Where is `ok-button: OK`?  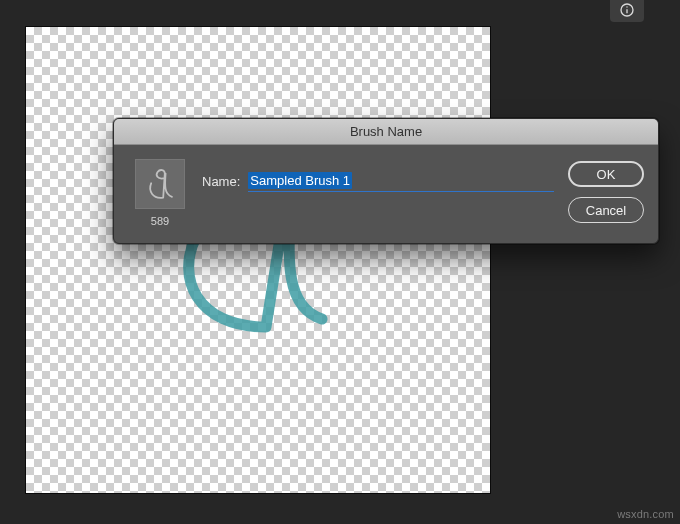 ok-button: OK is located at coordinates (606, 174).